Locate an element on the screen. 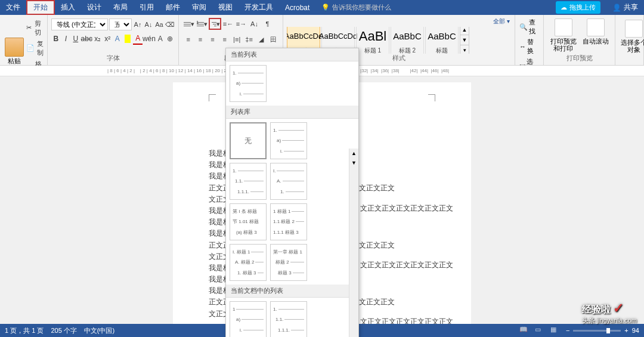 Image resolution: width=644 pixels, height=337 pixels. select-objects-button: 选择多个对象 is located at coordinates (631, 36).